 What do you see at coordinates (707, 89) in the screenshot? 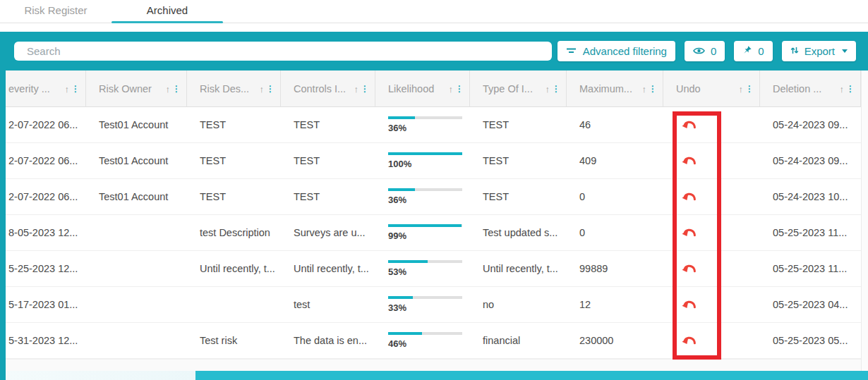
I see `column-header-label: Undo` at bounding box center [707, 89].